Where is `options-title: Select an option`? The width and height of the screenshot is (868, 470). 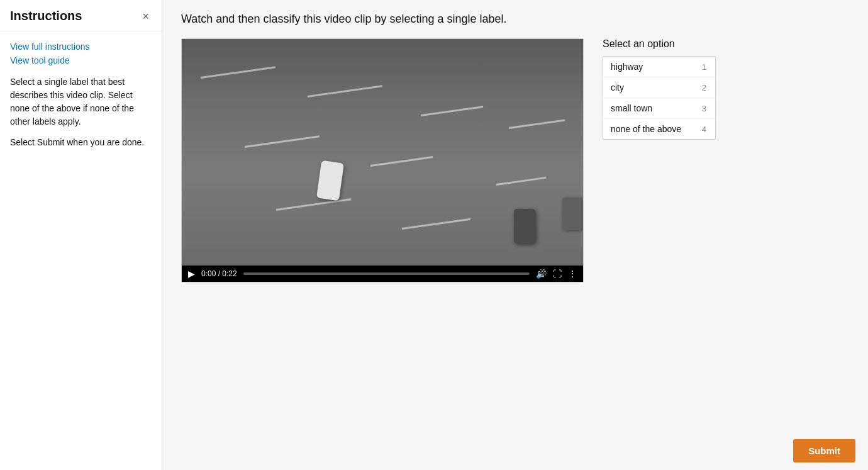 options-title: Select an option is located at coordinates (639, 44).